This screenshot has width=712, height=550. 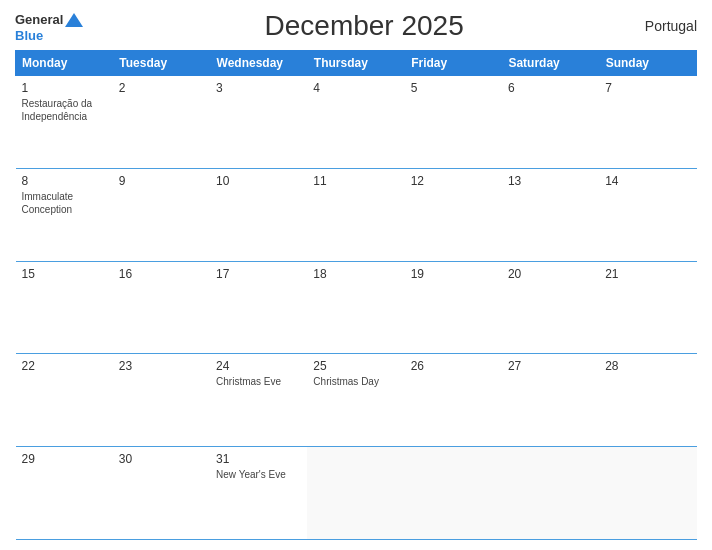 What do you see at coordinates (162, 214) in the screenshot?
I see `calendar-cell: 9` at bounding box center [162, 214].